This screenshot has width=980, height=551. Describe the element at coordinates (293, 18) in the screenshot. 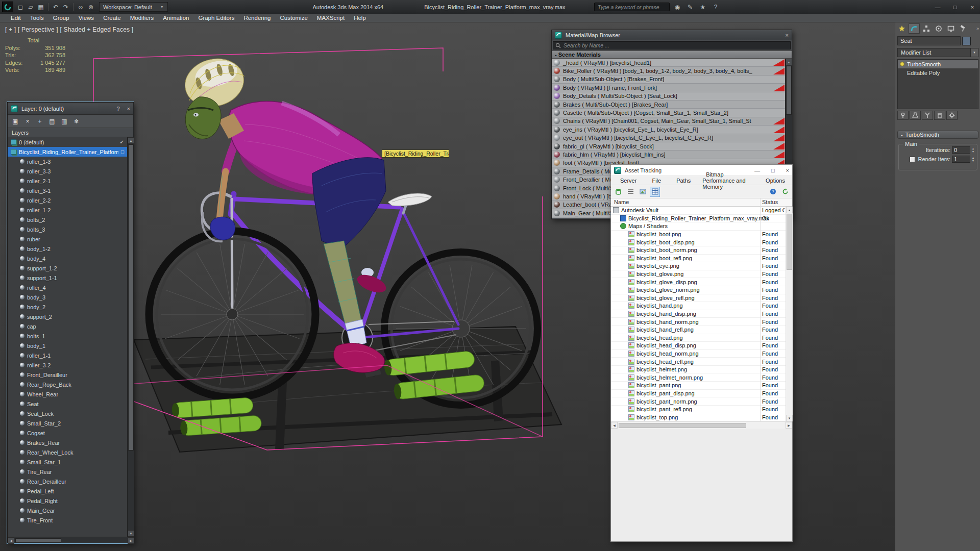

I see `menu-item: Customize` at that location.